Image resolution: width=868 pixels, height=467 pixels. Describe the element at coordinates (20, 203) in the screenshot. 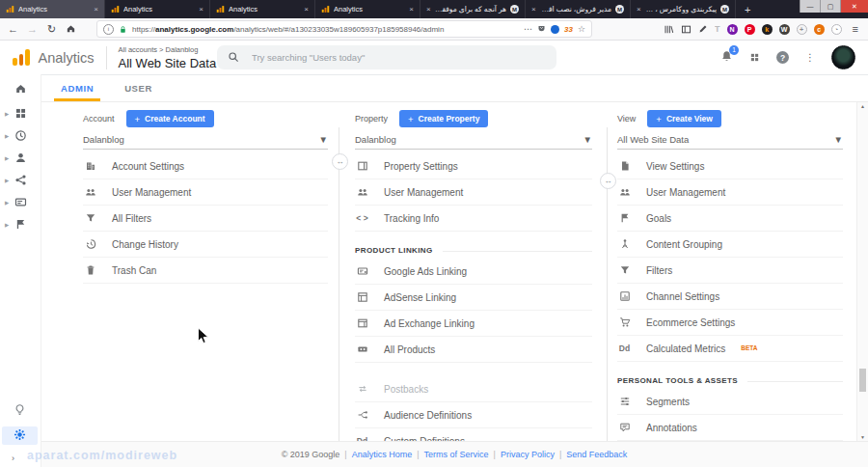

I see `sidebar-item-behavior: ▶` at that location.